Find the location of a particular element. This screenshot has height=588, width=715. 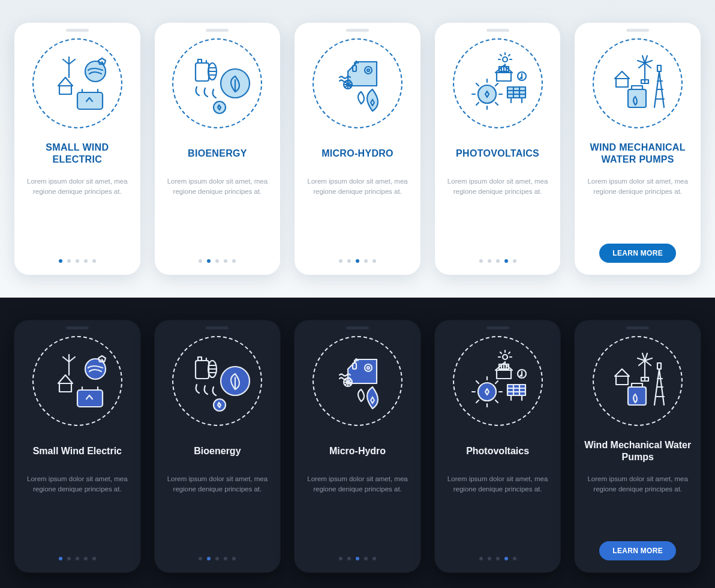

onboarding-card-3: PhotovoltaicsLorem ipsum dolor sit amet,… is located at coordinates (498, 446).